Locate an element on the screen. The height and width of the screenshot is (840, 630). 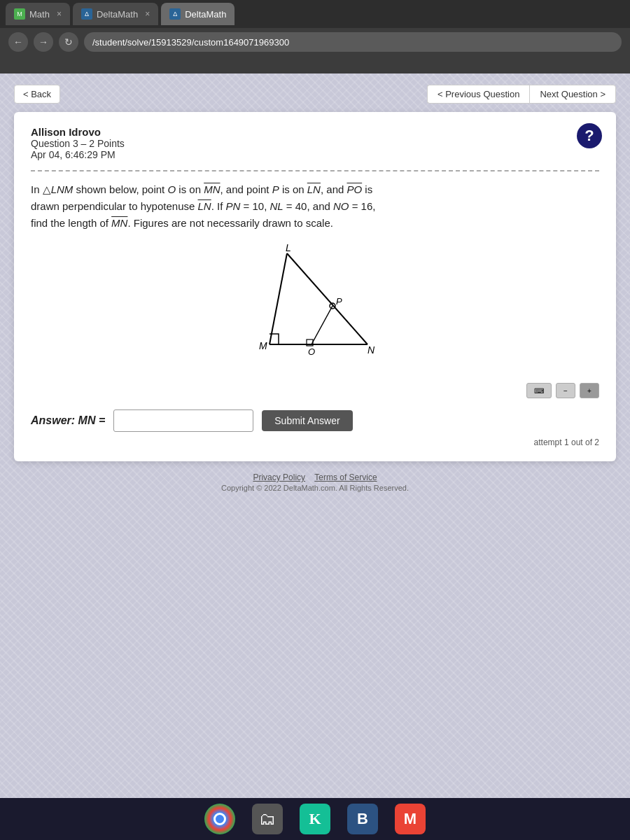
terms-link: Terms of Service is located at coordinates (346, 477).